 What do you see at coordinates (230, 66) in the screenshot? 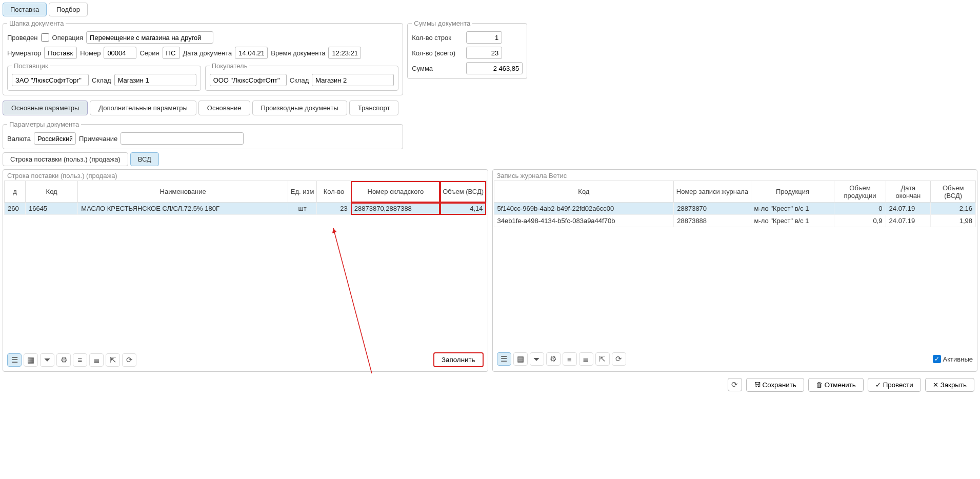
I see `buyer-legend: Покупатель` at bounding box center [230, 66].